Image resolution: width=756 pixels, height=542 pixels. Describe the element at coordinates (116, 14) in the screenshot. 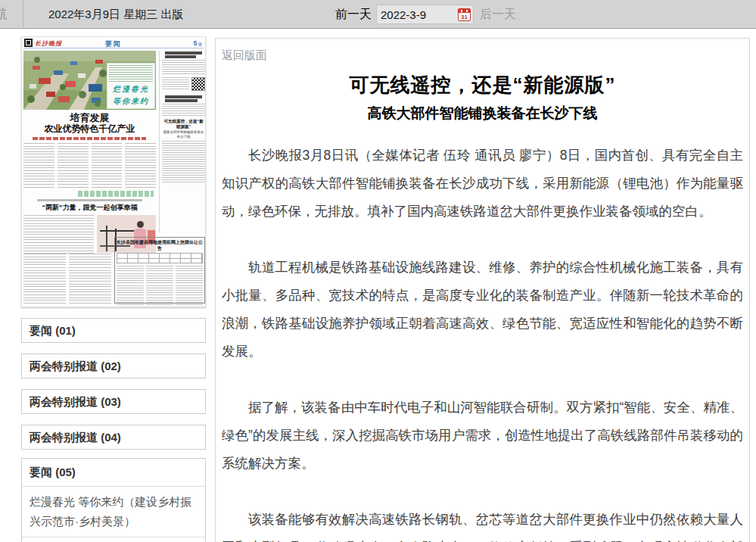

I see `publish-date-label: 2022年3月9日 星期三 出版` at that location.